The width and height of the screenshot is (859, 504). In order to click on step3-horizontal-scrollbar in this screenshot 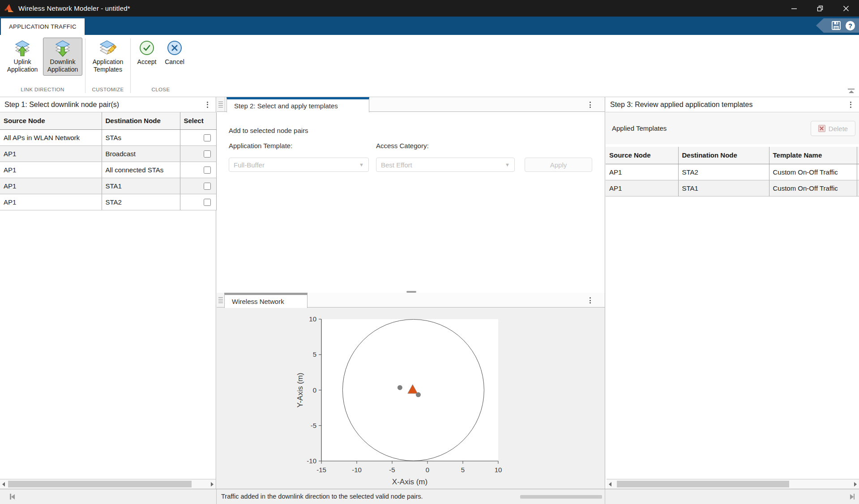, I will do `click(733, 484)`.